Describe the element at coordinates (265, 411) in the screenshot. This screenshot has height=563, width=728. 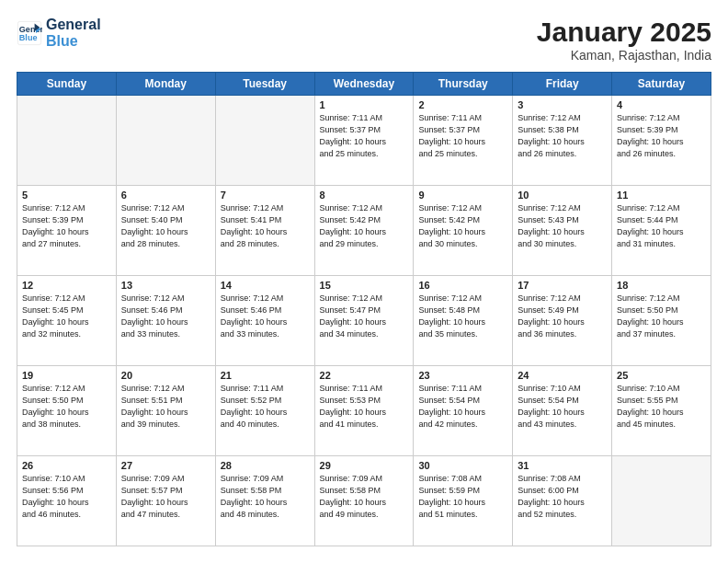
I see `calendar-cell: 21Sunrise: 7:11 AMSunset: 5:52 PMDayligh…` at that location.